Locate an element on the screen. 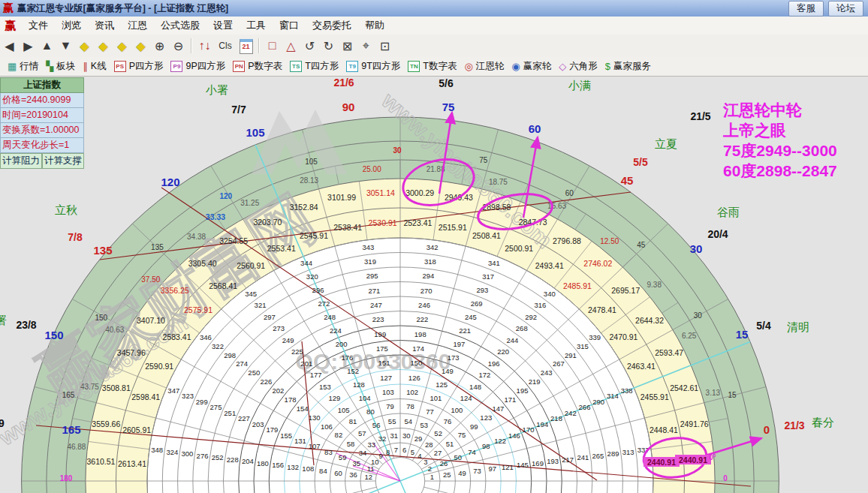 This screenshot has width=868, height=493. diamond-down-button: ◆ is located at coordinates (141, 47).